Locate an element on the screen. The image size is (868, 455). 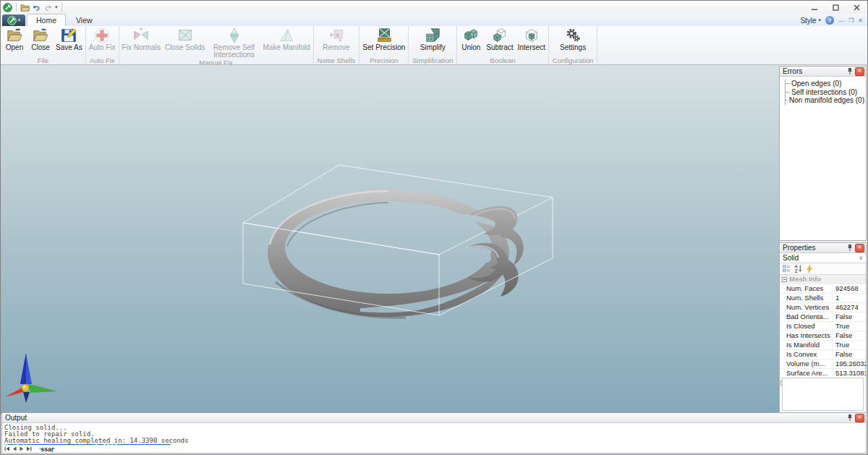
subtract-button: Subtract is located at coordinates (499, 39).